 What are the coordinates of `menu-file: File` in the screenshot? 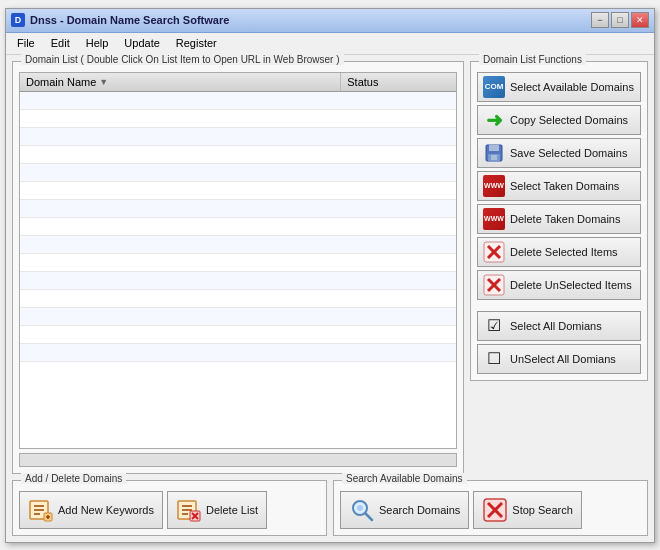 It's located at (26, 43).